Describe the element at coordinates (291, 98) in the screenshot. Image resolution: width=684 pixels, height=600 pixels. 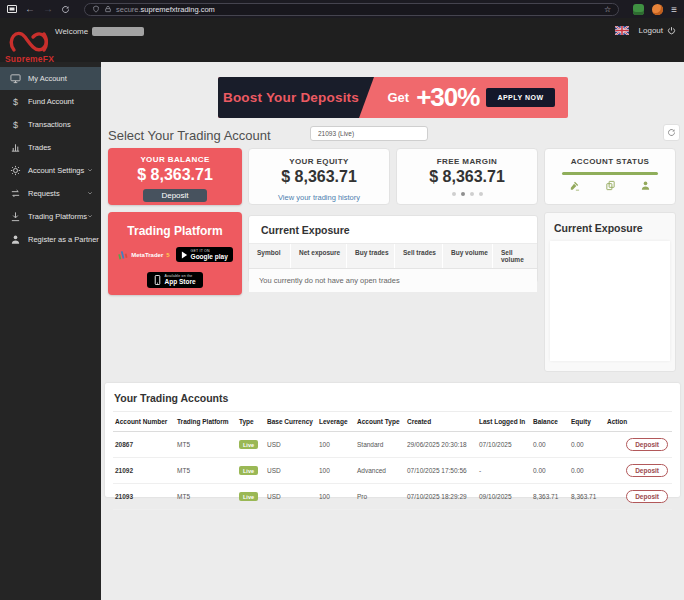
I see `banner-title: Boost Your Deposits` at that location.